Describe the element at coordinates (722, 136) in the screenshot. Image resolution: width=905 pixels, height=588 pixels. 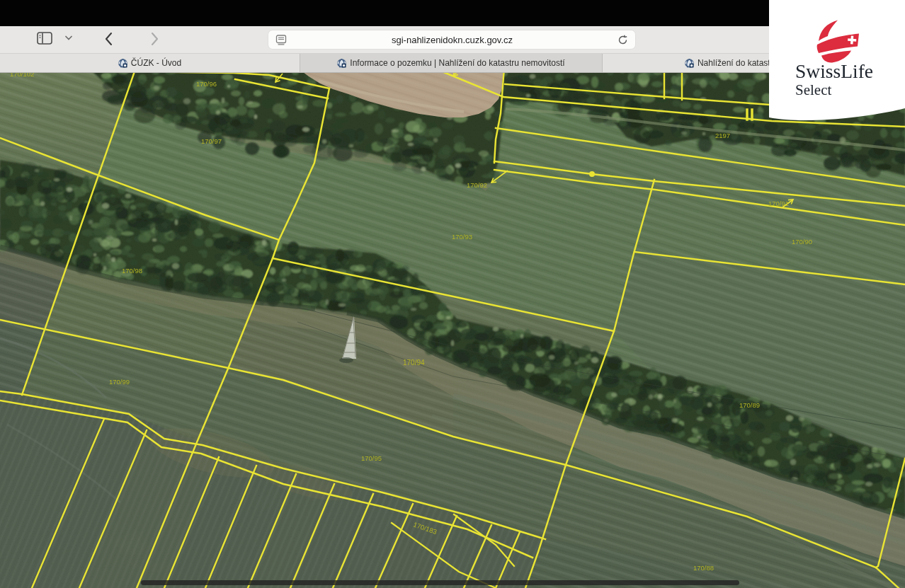
I see `svg-text: 2197` at that location.